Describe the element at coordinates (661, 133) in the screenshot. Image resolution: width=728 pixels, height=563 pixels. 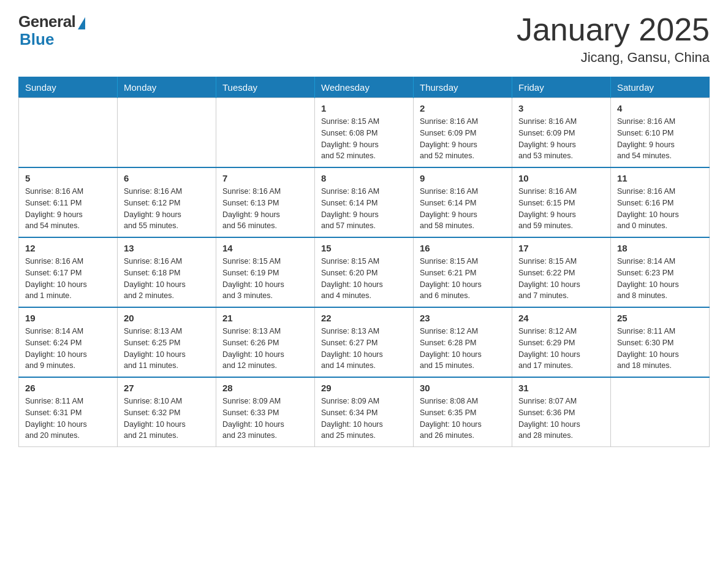
I see `calendar-cell: 4Sunrise: 8:16 AM Sunset: 6:10 PM Daylig…` at that location.